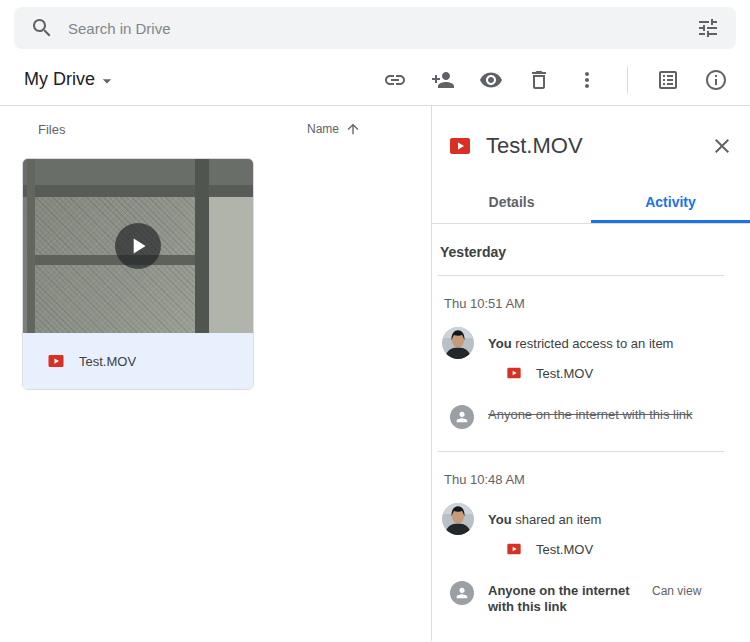  Describe the element at coordinates (108, 362) in the screenshot. I see `file-name: Test.MOV` at that location.